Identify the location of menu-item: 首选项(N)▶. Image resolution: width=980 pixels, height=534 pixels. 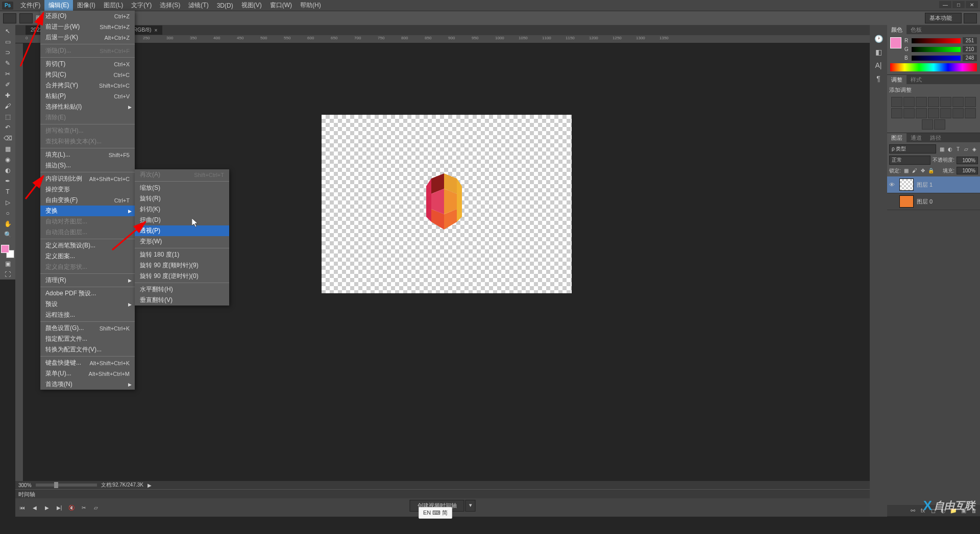
(88, 385).